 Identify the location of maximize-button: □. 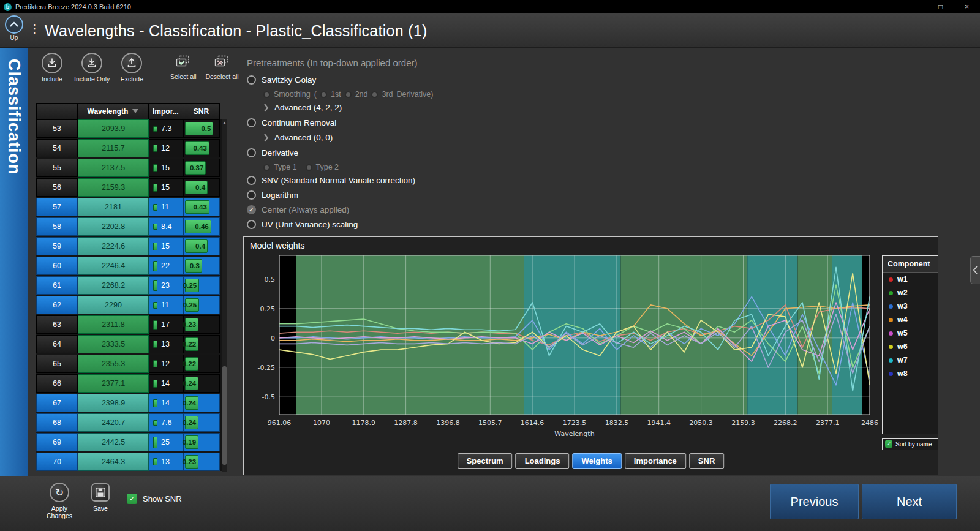
(941, 7).